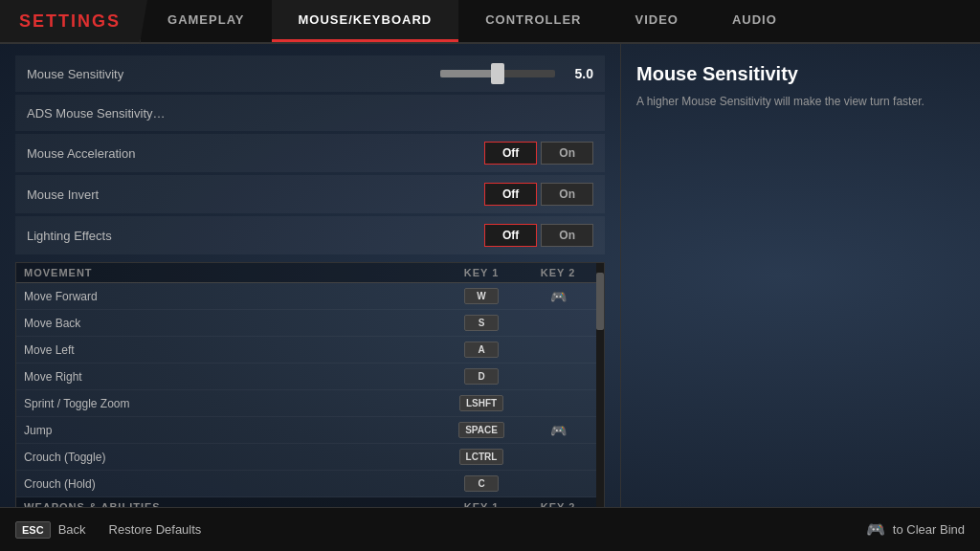 The height and width of the screenshot is (551, 980). Describe the element at coordinates (567, 235) in the screenshot. I see `lighting-effects-on: On` at that location.